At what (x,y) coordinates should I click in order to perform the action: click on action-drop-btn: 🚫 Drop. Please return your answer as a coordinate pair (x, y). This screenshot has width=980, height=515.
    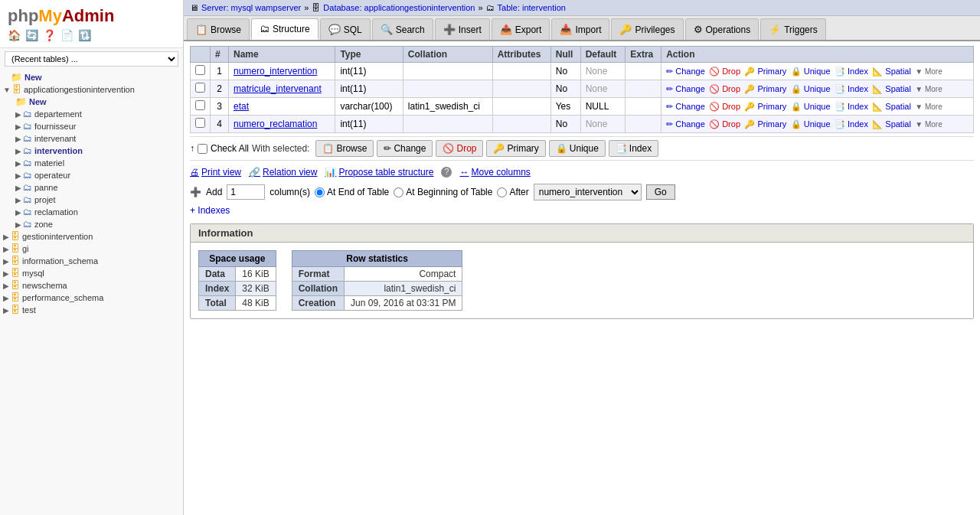
    Looking at the image, I should click on (459, 148).